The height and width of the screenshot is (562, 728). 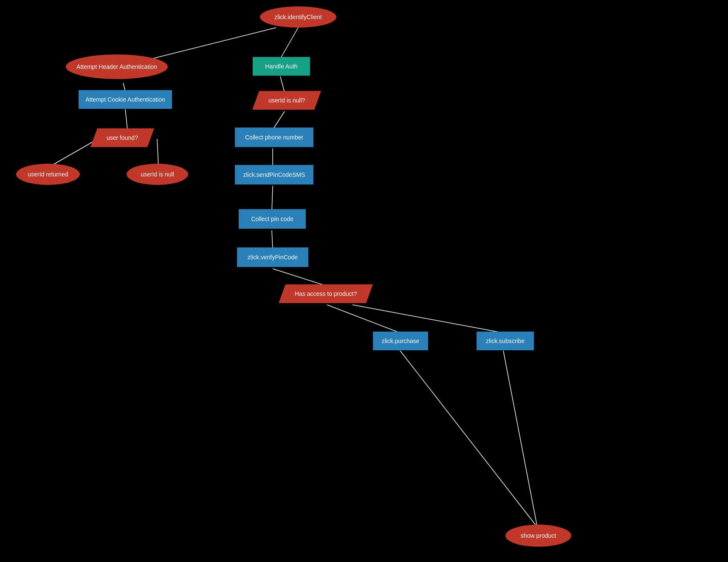 I want to click on identify-client-node: zlick.identifyClient, so click(x=298, y=17).